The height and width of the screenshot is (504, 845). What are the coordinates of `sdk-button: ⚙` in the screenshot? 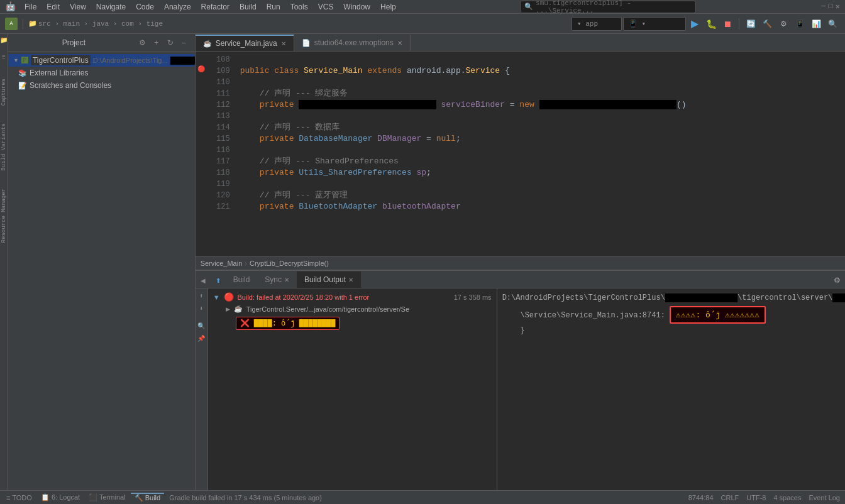 It's located at (783, 24).